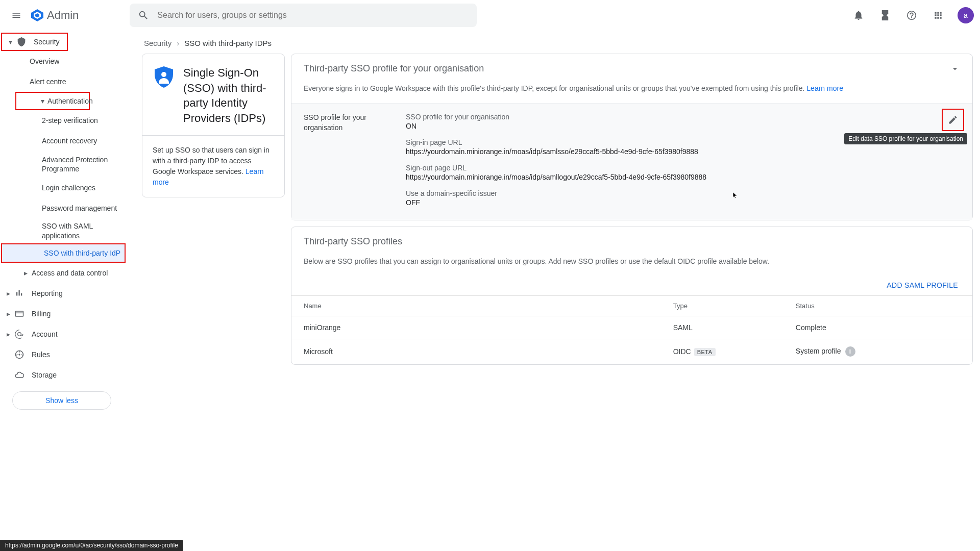  I want to click on col-type: Type, so click(727, 306).